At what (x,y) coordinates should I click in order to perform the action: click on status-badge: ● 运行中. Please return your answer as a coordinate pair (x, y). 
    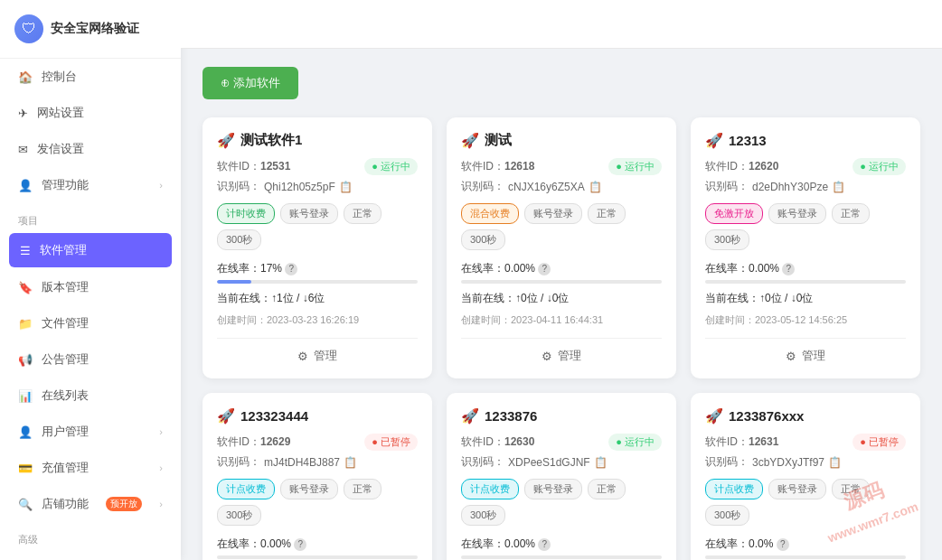
    Looking at the image, I should click on (879, 166).